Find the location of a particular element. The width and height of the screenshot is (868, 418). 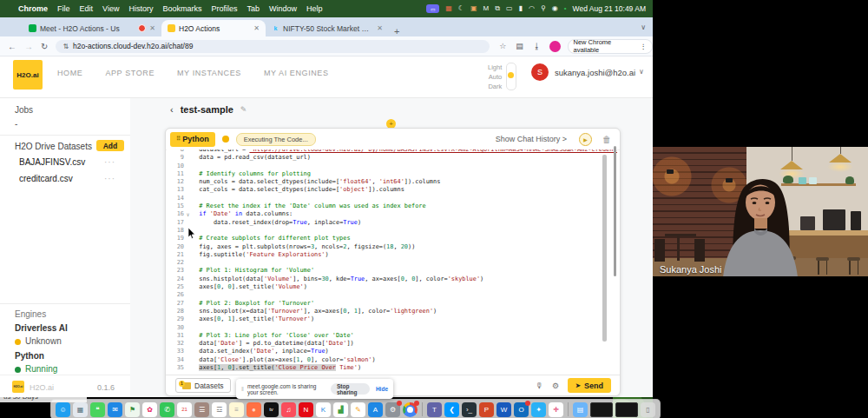

dock-reminders-icon: ☲ is located at coordinates (219, 410).